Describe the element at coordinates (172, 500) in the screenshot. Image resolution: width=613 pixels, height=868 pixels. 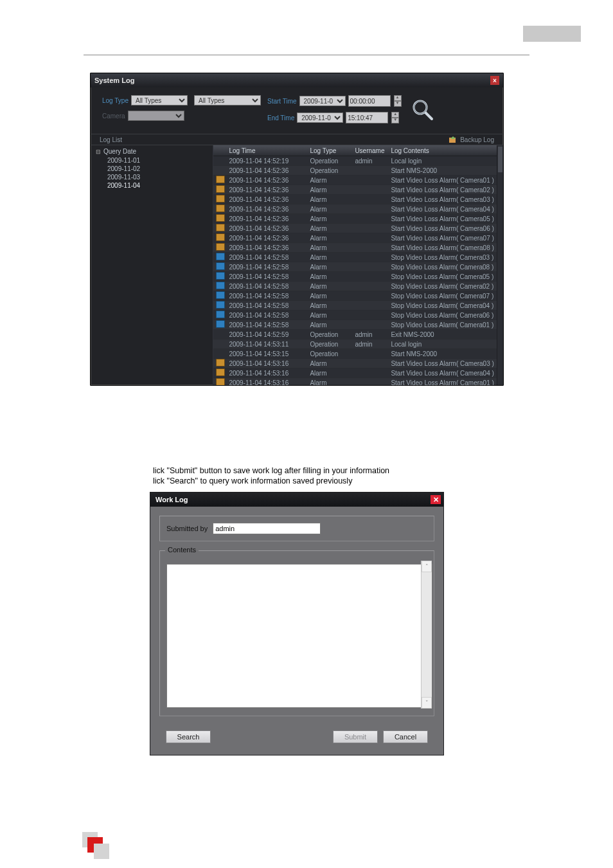
I see `work-log-title: Work Log` at that location.